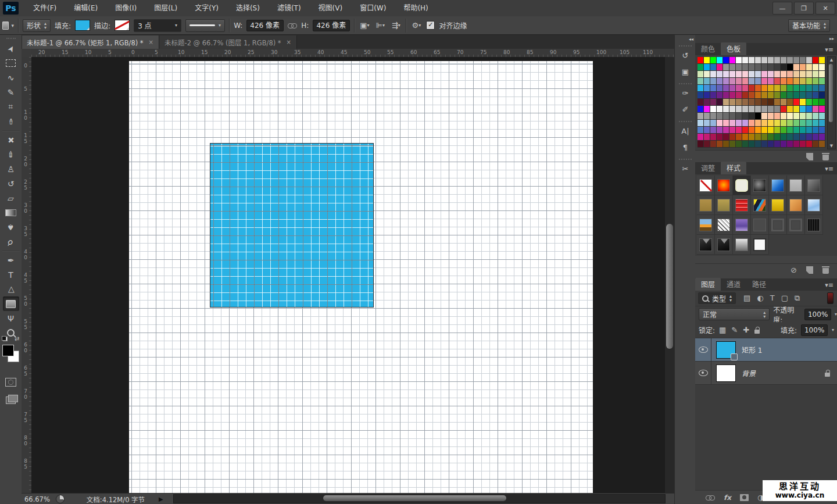 The height and width of the screenshot is (504, 837). I want to click on rectangular-marquee-tool, so click(11, 63).